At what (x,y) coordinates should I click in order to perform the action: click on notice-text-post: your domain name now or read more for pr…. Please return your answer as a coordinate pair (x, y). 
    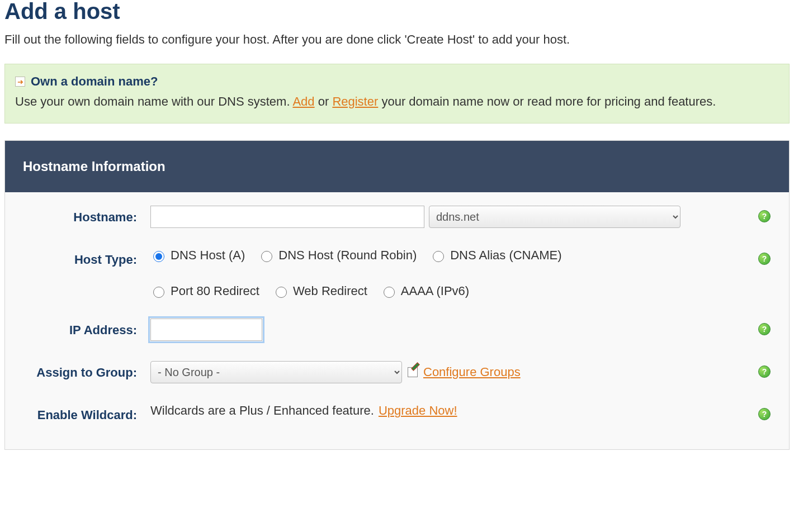
    Looking at the image, I should click on (547, 102).